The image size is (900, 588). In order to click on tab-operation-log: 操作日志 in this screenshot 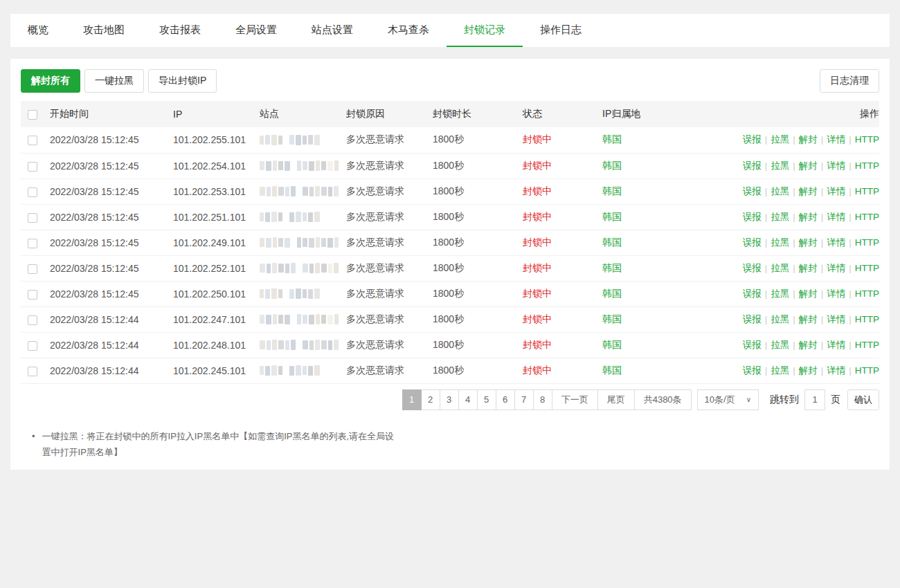, I will do `click(561, 30)`.